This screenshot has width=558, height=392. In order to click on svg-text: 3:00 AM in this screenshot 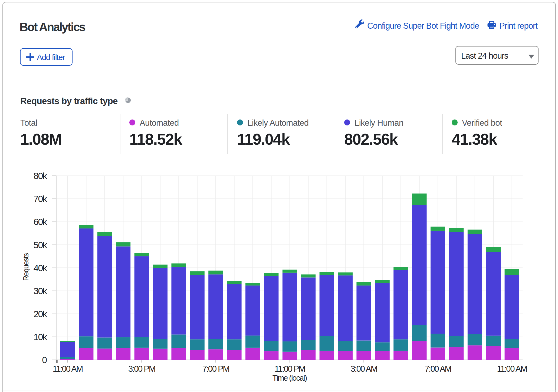, I will do `click(364, 369)`.